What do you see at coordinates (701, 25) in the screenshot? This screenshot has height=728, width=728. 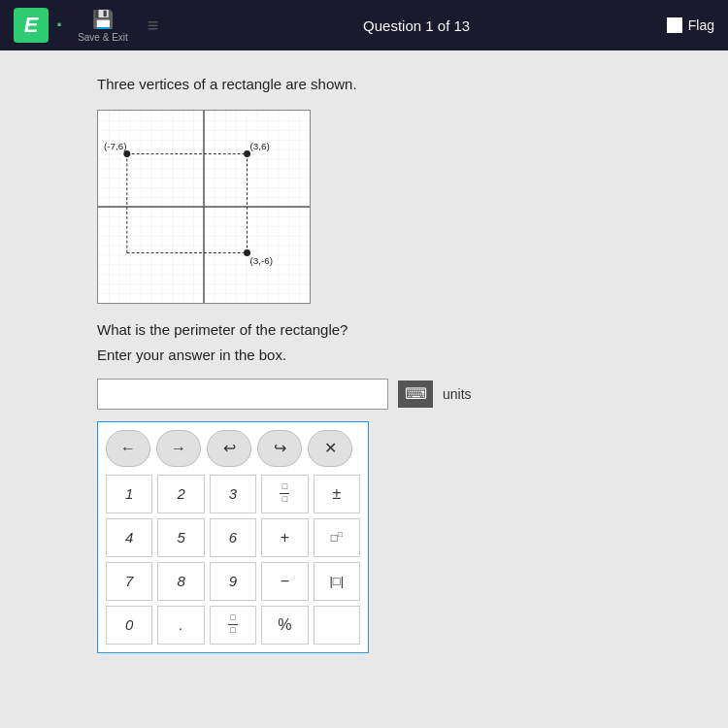 I see `flag-label: Flag` at bounding box center [701, 25].